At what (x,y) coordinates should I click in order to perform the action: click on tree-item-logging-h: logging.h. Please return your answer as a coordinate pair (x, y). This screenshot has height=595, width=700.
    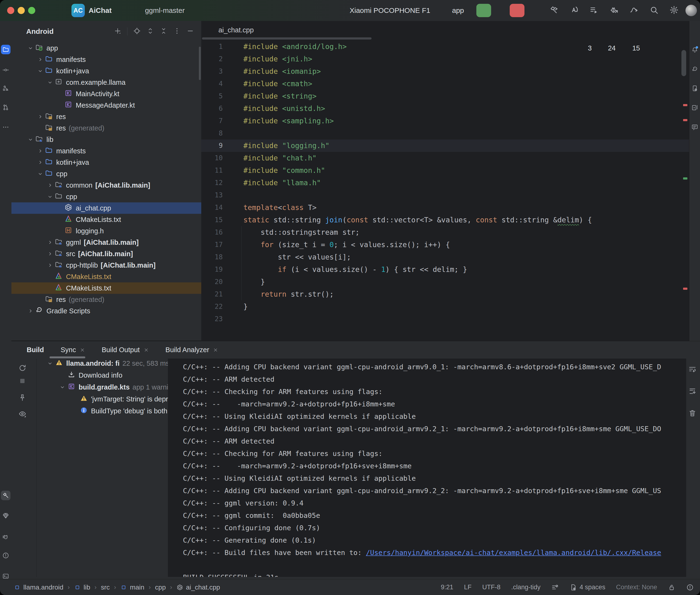
    Looking at the image, I should click on (107, 231).